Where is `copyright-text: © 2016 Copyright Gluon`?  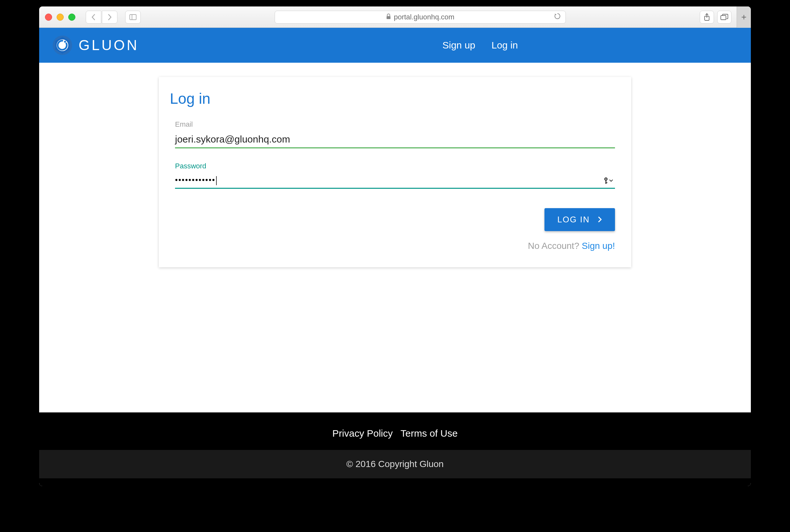
copyright-text: © 2016 Copyright Gluon is located at coordinates (395, 464).